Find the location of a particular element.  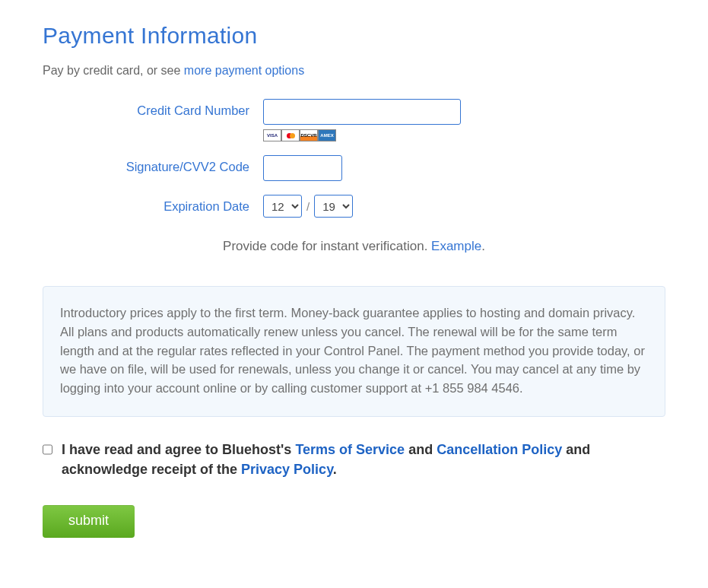

amex-icon: AMEX is located at coordinates (327, 135).